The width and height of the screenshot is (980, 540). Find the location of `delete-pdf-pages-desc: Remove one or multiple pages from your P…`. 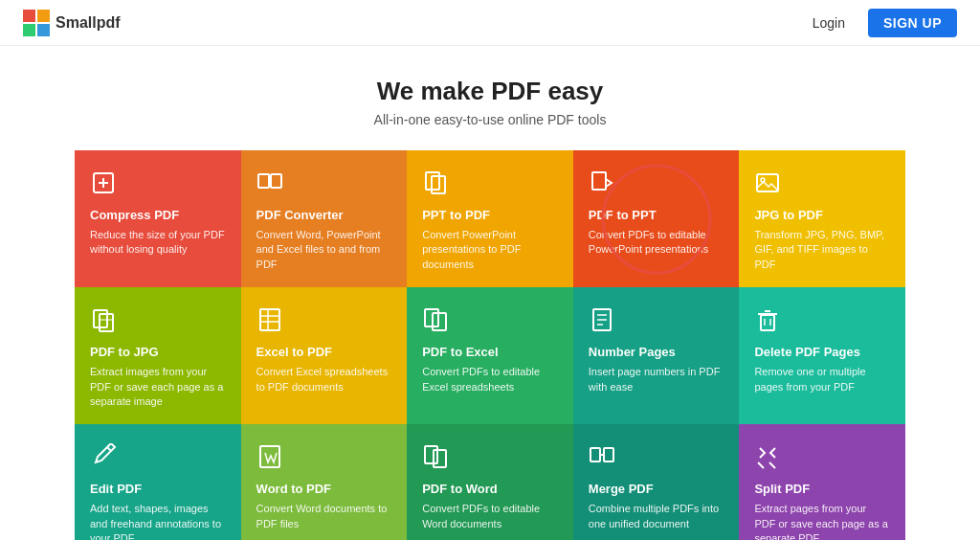

delete-pdf-pages-desc: Remove one or multiple pages from your P… is located at coordinates (822, 379).